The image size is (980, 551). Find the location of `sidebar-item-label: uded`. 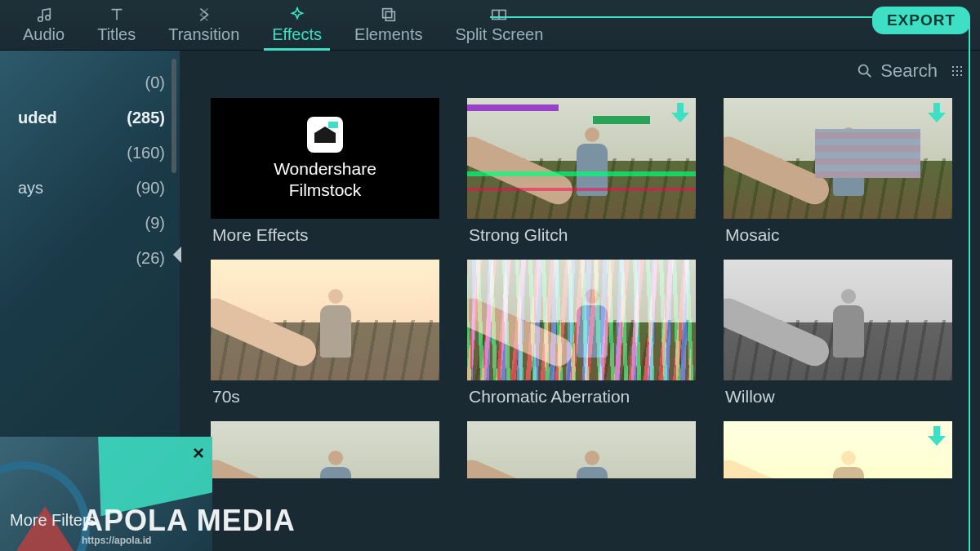

sidebar-item-label: uded is located at coordinates (38, 118).